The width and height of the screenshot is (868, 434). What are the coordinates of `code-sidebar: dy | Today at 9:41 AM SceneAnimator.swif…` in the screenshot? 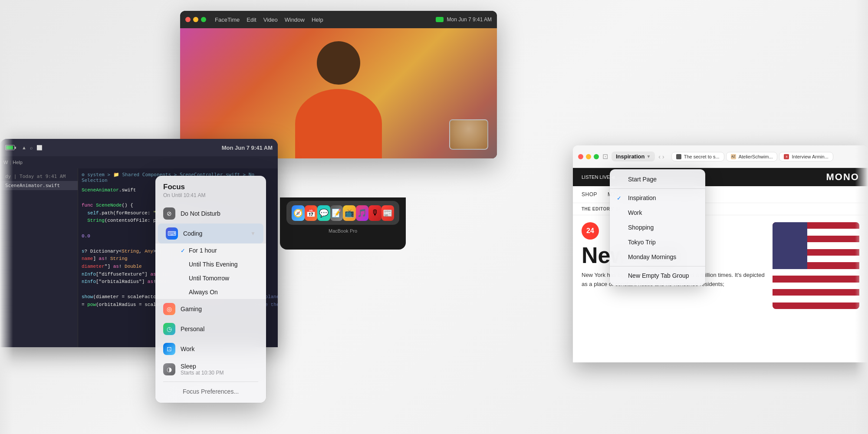 It's located at (39, 258).